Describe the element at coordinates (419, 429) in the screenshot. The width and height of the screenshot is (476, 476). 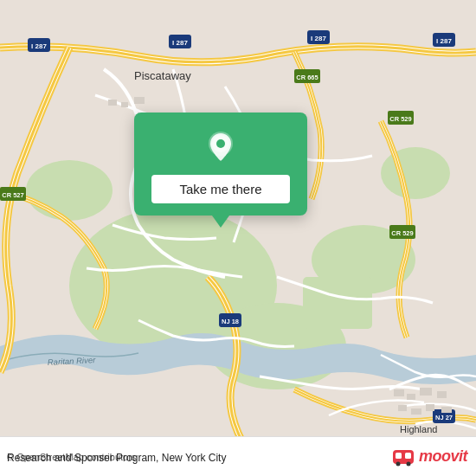
I see `svg-text: Highland` at that location.